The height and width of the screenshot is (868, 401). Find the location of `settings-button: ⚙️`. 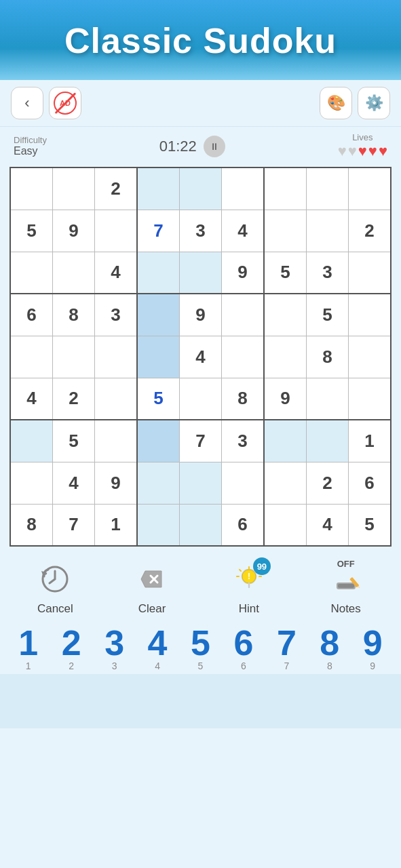

settings-button: ⚙️ is located at coordinates (374, 103).